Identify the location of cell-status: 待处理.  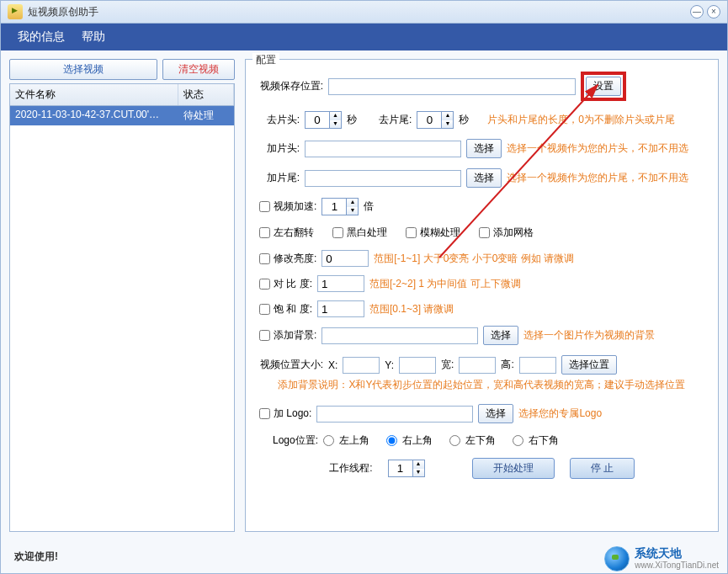
(206, 116).